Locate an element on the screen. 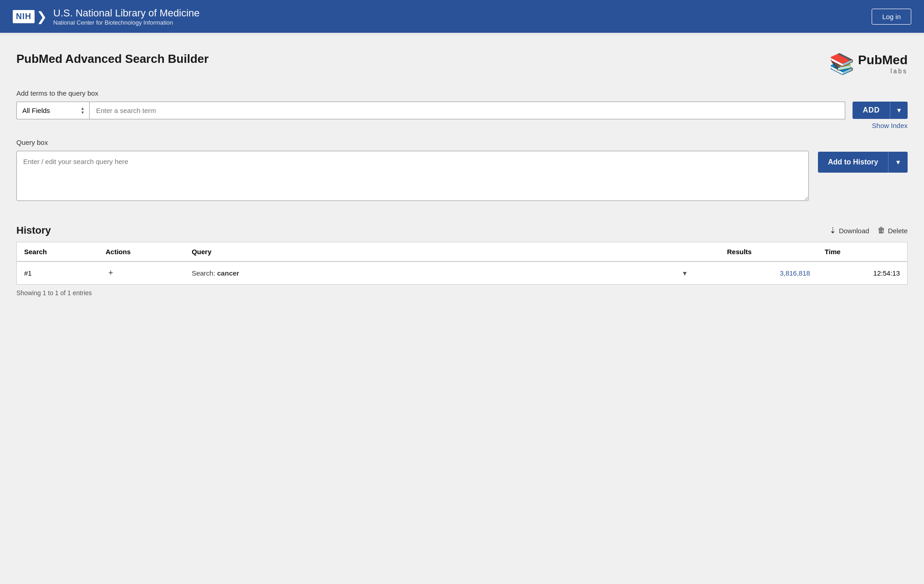 The width and height of the screenshot is (924, 584). add-history-dropdown-button: ▼ is located at coordinates (898, 162).